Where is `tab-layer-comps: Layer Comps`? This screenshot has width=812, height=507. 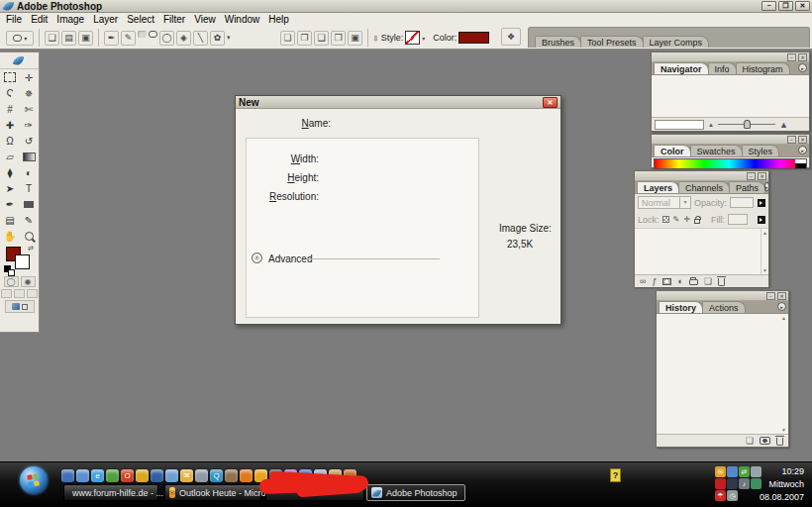 tab-layer-comps: Layer Comps is located at coordinates (676, 42).